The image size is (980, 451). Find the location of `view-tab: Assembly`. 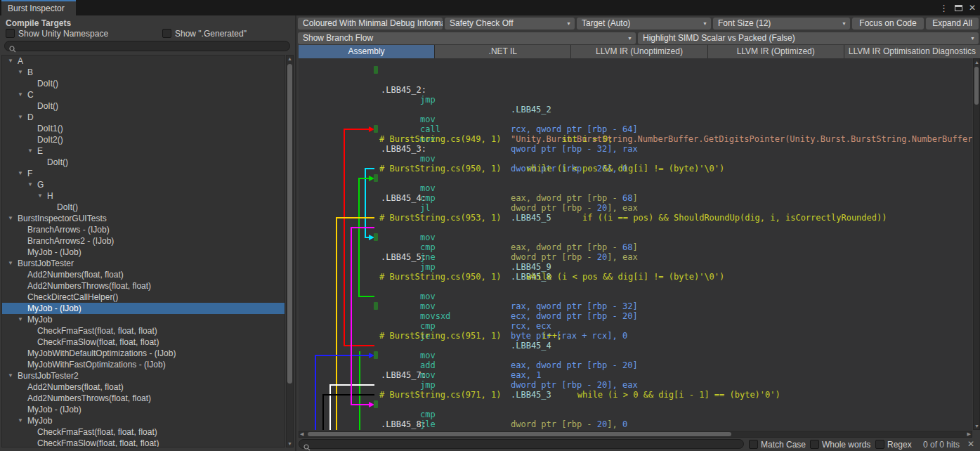

view-tab: Assembly is located at coordinates (367, 52).